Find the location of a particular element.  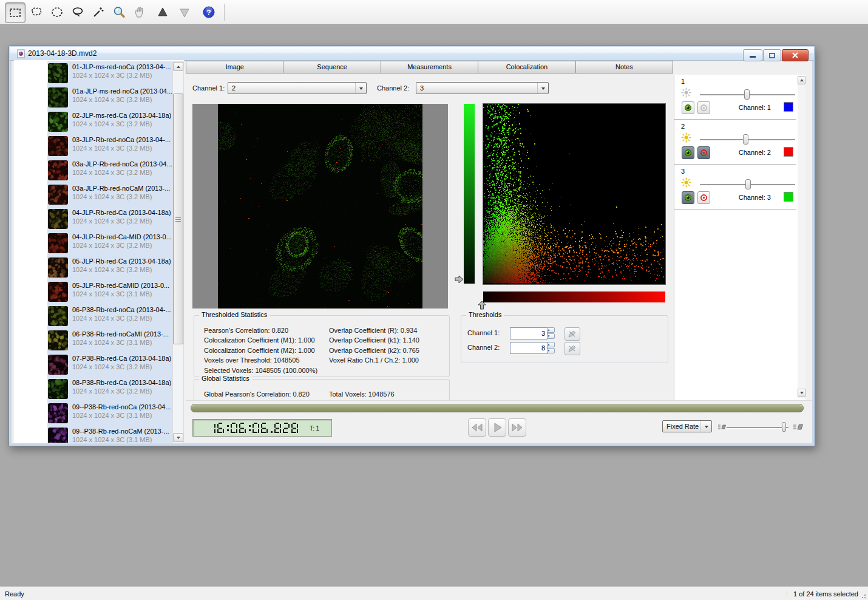

pan-tool-button is located at coordinates (140, 12).